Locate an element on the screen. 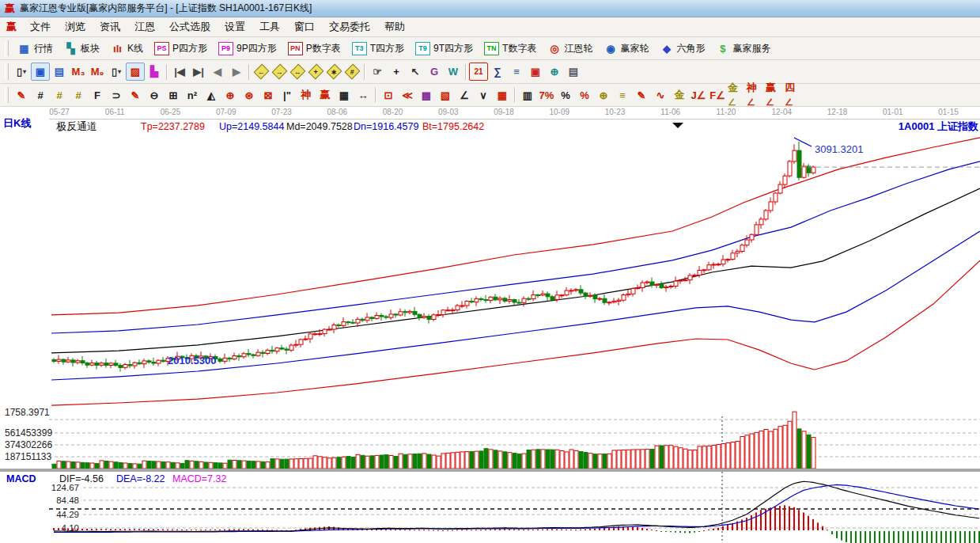 Image resolution: width=980 pixels, height=543 pixels. volume-bars-tool-button: ▥ is located at coordinates (528, 95).